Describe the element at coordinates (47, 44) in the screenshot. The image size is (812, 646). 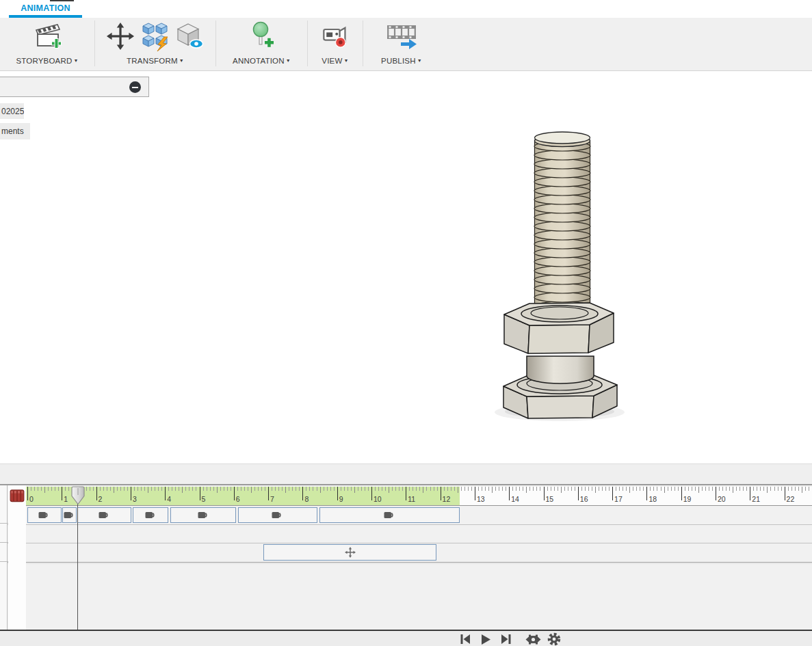
I see `toolbar-group-storyboard: STORYBOARD▼` at that location.